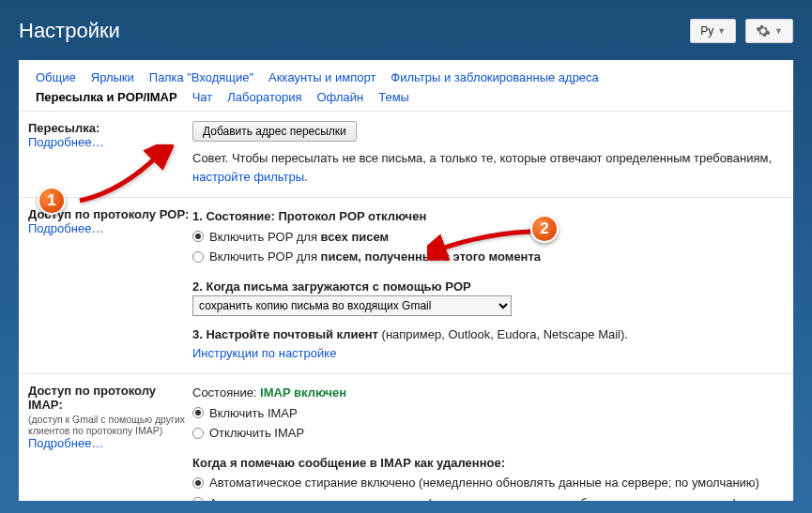  What do you see at coordinates (198, 499) in the screenshot?
I see `imap-autoexpunge-off-radio` at bounding box center [198, 499].